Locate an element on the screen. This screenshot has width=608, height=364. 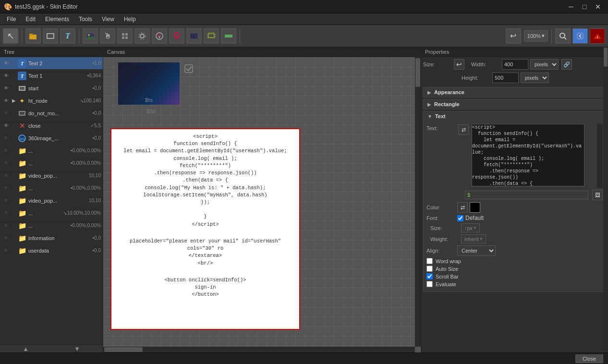
props-vscroll-thumb is located at coordinates (606, 57).